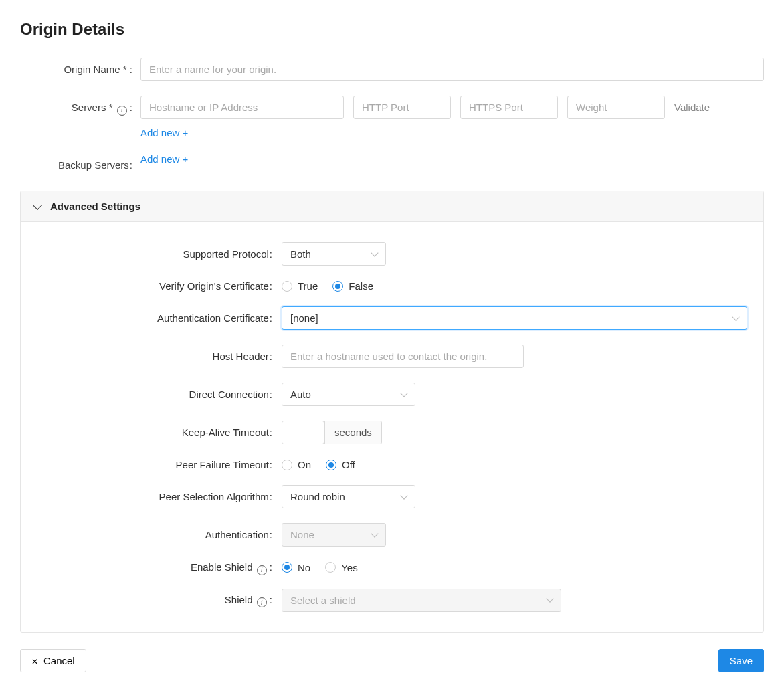 The width and height of the screenshot is (784, 687). I want to click on peer-failure-radio-group: On Off, so click(318, 464).